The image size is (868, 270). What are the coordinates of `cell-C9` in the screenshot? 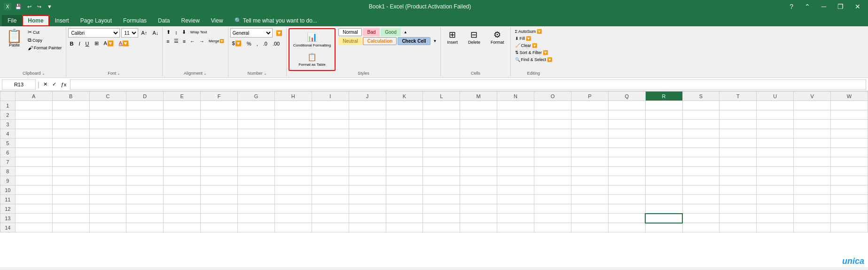 It's located at (108, 181).